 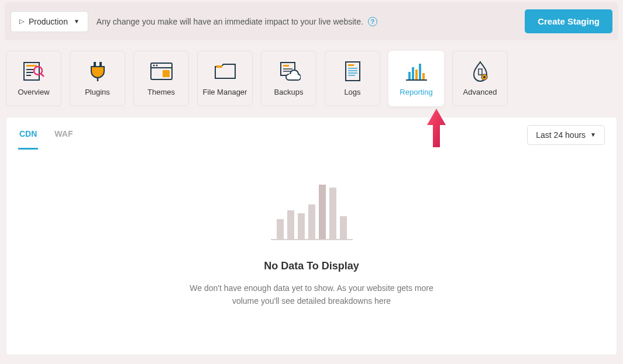 I want to click on tab-cdn: CDN, so click(x=28, y=137).